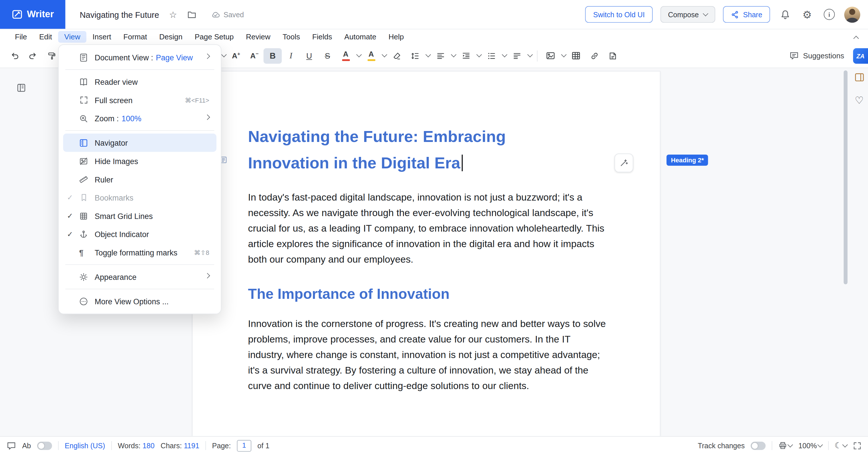 The width and height of the screenshot is (868, 454). What do you see at coordinates (346, 56) in the screenshot?
I see `font-color-button: A` at bounding box center [346, 56].